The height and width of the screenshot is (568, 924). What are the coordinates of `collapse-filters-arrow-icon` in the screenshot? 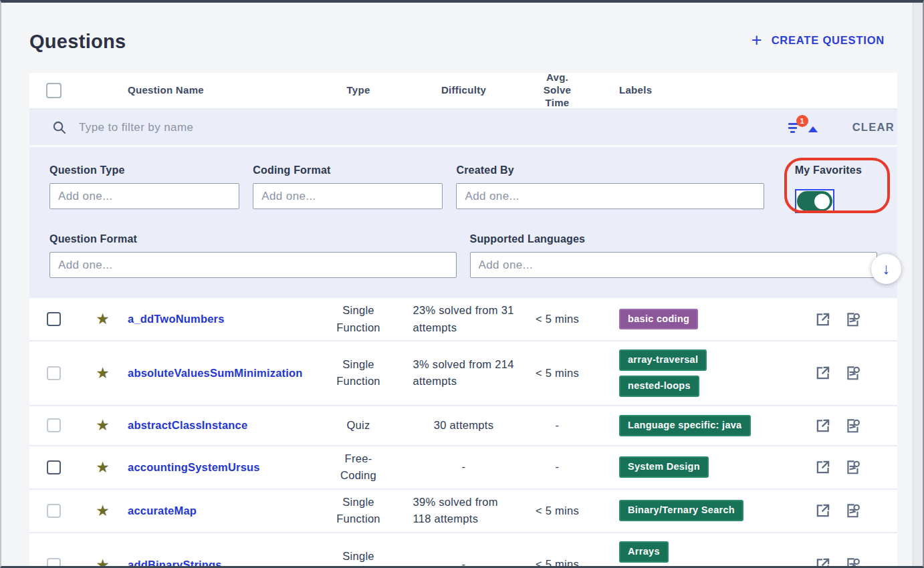 It's located at (813, 130).